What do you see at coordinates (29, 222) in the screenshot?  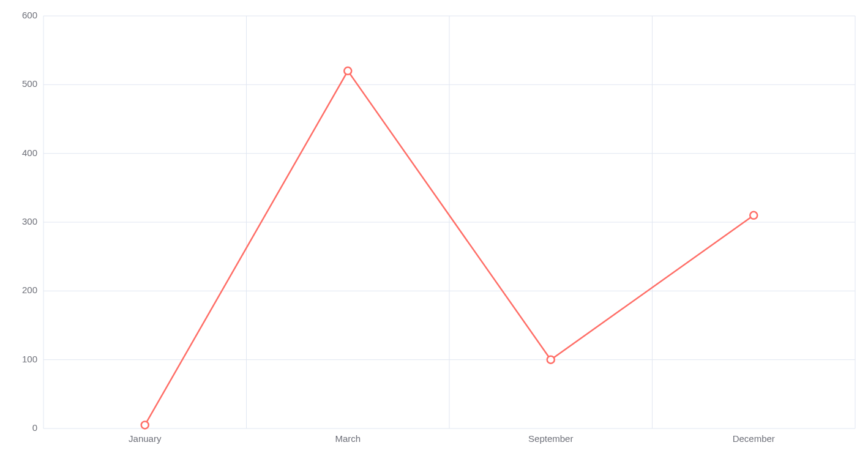 I see `y-tick-label: 300` at bounding box center [29, 222].